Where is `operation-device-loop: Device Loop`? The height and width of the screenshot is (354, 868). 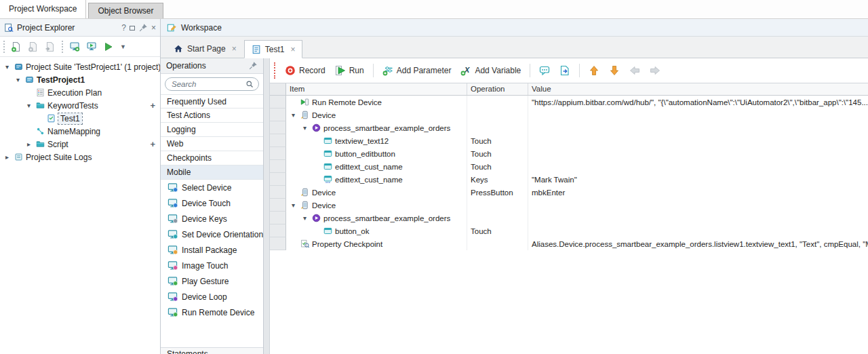
operation-device-loop: Device Loop is located at coordinates (212, 297).